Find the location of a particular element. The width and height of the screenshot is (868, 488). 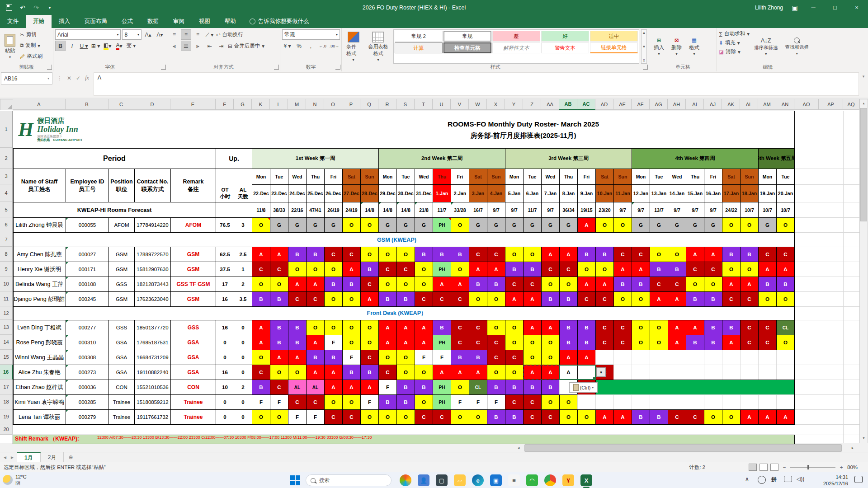

cell-dropdown-icon: ▾ is located at coordinates (601, 372).